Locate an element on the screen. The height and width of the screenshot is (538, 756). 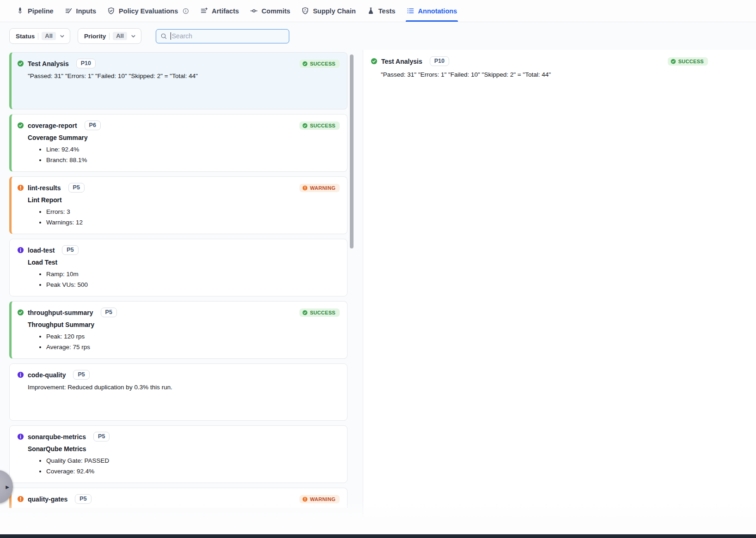
detail-body-text: "Passed: 31" "Errors: 1" "Failed: 10" "S… is located at coordinates (568, 75).